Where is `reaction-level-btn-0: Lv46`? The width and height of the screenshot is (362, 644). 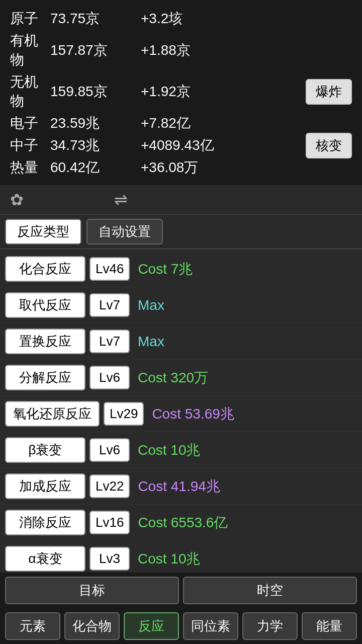
reaction-level-btn-0: Lv46 is located at coordinates (110, 269).